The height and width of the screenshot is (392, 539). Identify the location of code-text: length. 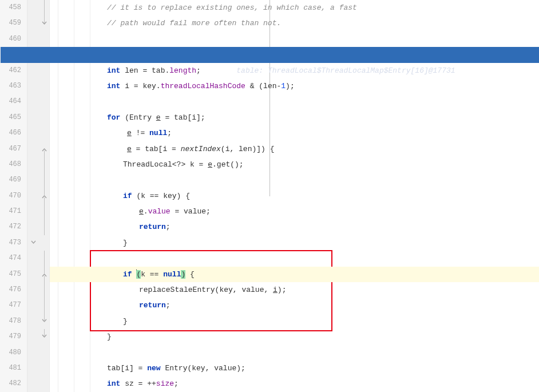
(183, 71).